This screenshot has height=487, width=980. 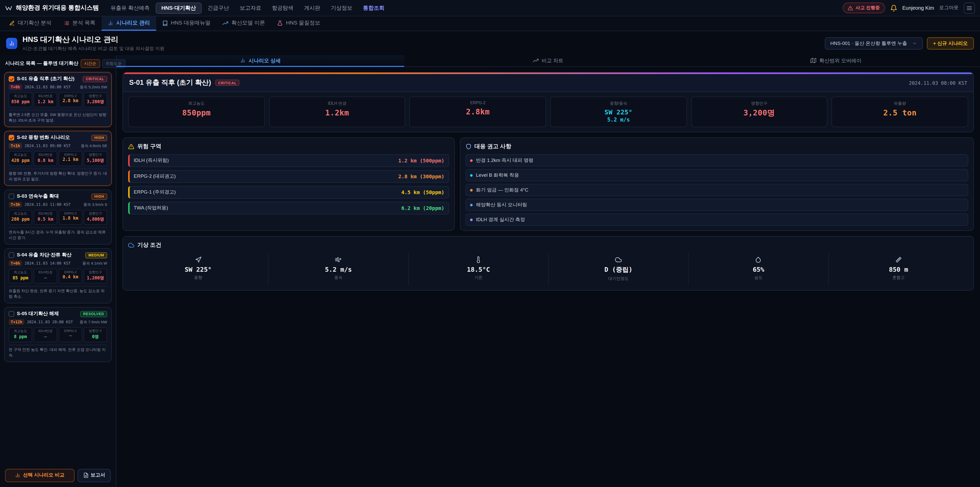 I want to click on document-icon, so click(x=86, y=475).